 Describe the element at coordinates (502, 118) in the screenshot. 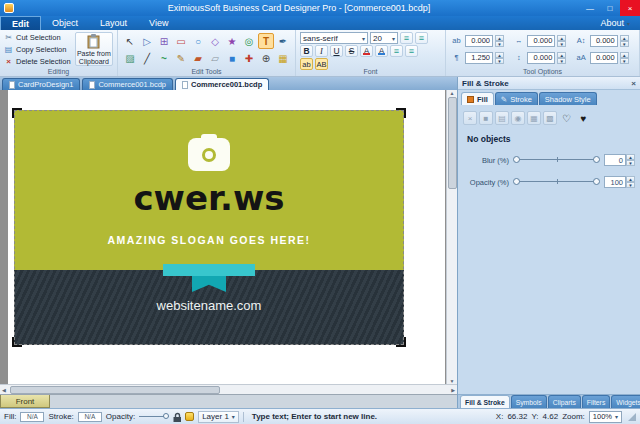

I see `fill-linear-gradient-button: ▤` at that location.